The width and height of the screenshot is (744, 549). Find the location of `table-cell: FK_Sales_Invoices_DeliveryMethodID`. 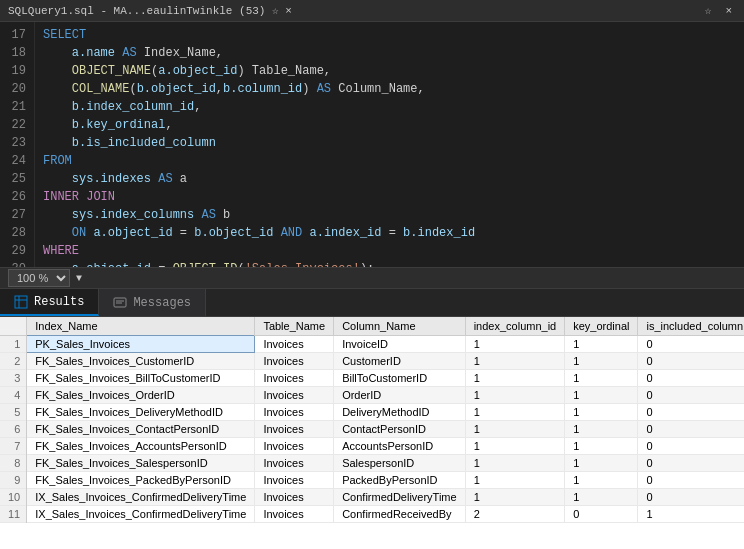

table-cell: FK_Sales_Invoices_DeliveryMethodID is located at coordinates (141, 412).